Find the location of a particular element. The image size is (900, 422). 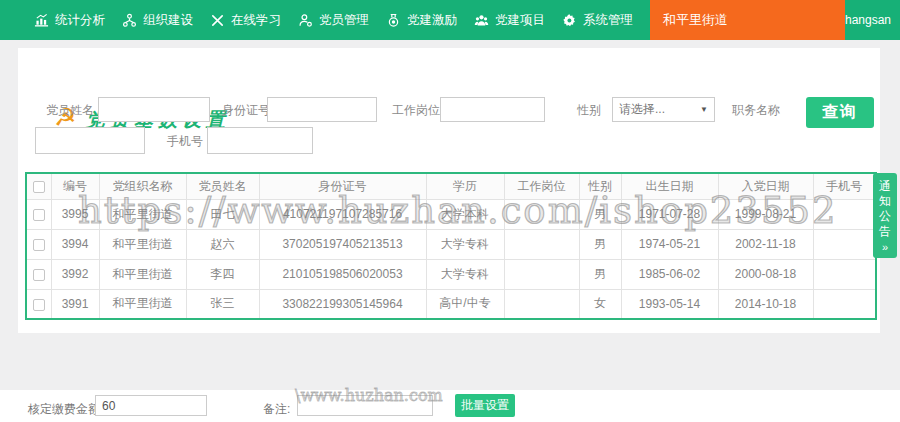

amount-input is located at coordinates (151, 406).